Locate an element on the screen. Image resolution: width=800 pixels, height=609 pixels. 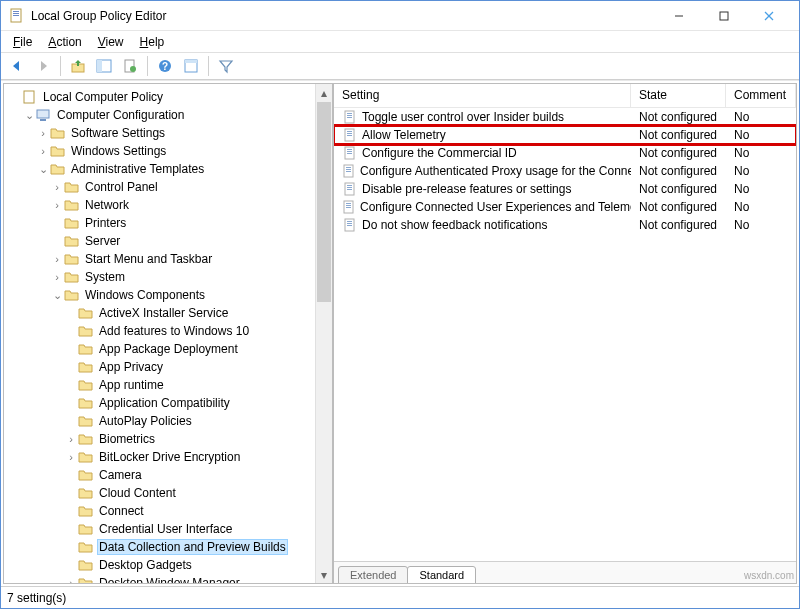
window-title: Local Group Policy Editor is located at coordinates (344, 16).